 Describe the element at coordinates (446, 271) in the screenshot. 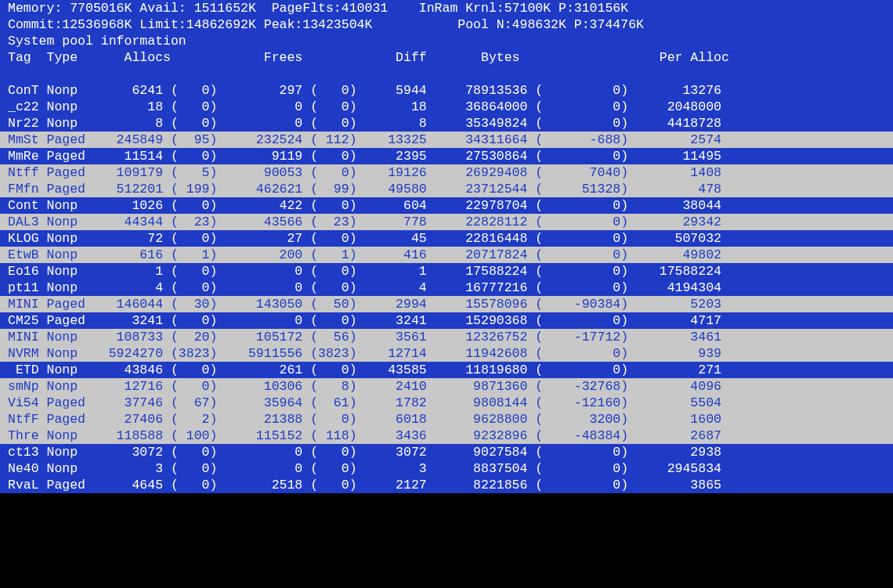

I see `table-row: Eo16 Nonp 1 ( 0) 0 ( 0) 1 17588224 ( 0) …` at that location.